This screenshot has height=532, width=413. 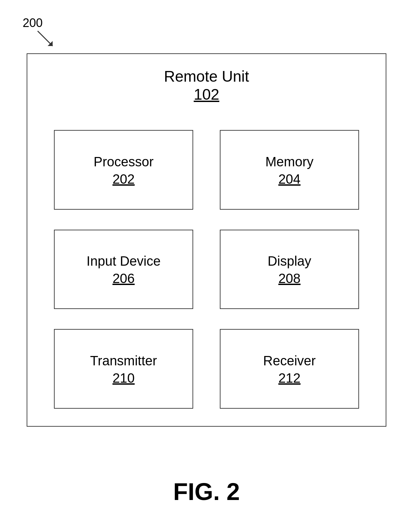 I want to click on component-name-208: Display, so click(x=289, y=261).